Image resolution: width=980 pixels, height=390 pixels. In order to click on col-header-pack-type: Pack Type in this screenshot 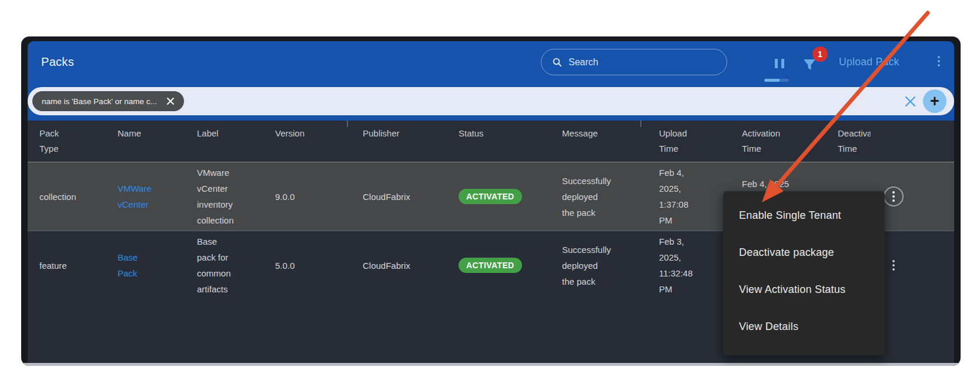, I will do `click(79, 141)`.